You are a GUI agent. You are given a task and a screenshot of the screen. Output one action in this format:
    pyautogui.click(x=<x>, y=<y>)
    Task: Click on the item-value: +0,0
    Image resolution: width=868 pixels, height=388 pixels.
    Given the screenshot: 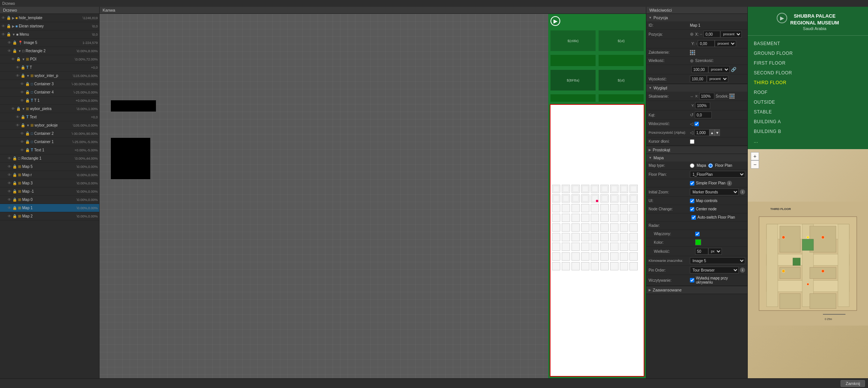 What is the action you would take?
    pyautogui.click(x=94, y=117)
    